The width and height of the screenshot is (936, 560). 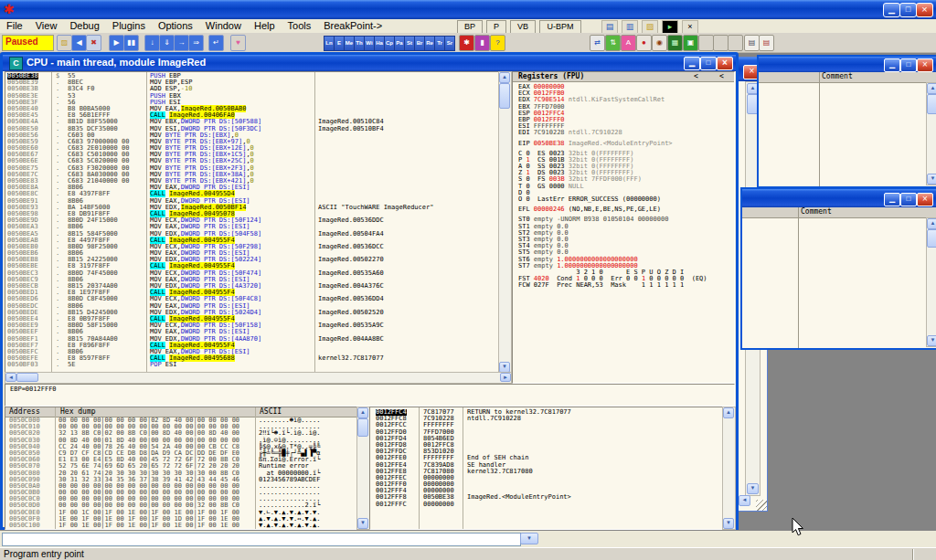 I want to click on disassembly-hscrollbar: ◄ ►, so click(x=258, y=378).